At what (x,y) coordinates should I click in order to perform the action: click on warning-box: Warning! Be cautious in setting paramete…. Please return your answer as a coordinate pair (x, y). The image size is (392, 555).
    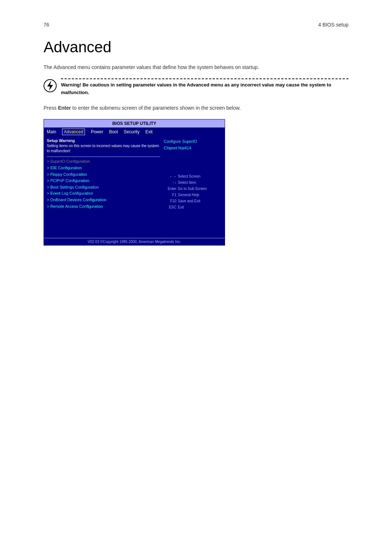
    Looking at the image, I should click on (196, 88).